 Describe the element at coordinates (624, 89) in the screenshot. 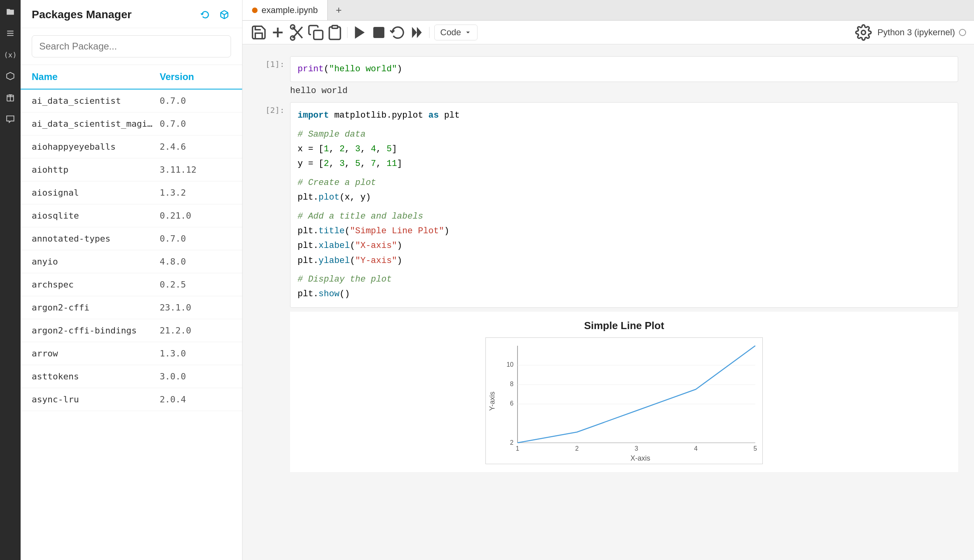

I see `cell-1-output: hello world` at that location.